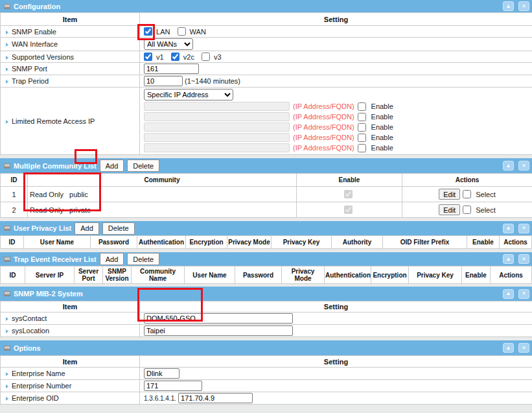  I want to click on trap-period-hint: (1~1440 minutes), so click(213, 81).